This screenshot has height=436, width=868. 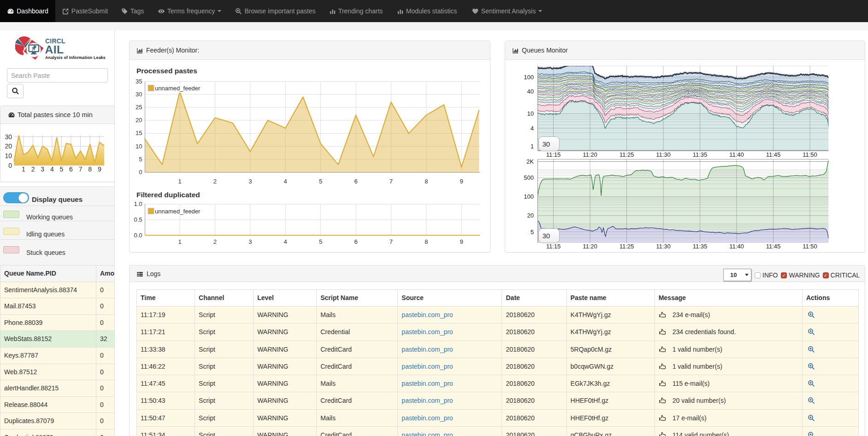 I want to click on svg-text: Analysis of Information Leaks, so click(x=76, y=58).